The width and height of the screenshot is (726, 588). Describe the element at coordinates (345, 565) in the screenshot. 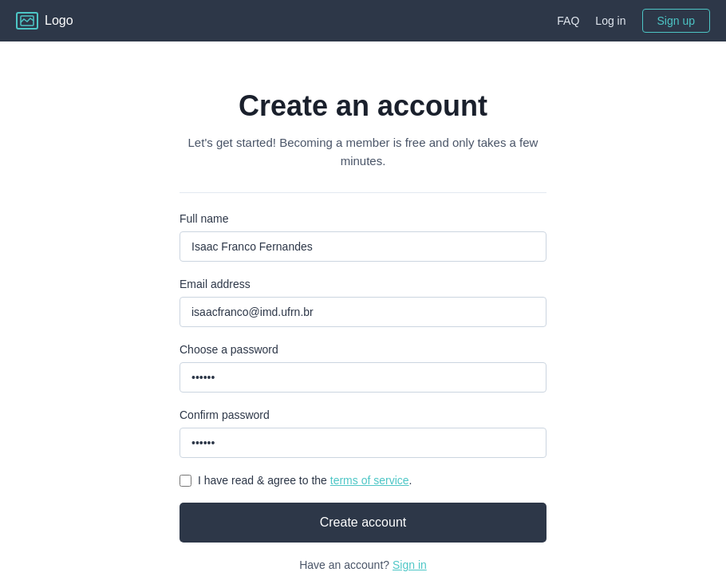

I see `signin-text: Have an account?` at that location.